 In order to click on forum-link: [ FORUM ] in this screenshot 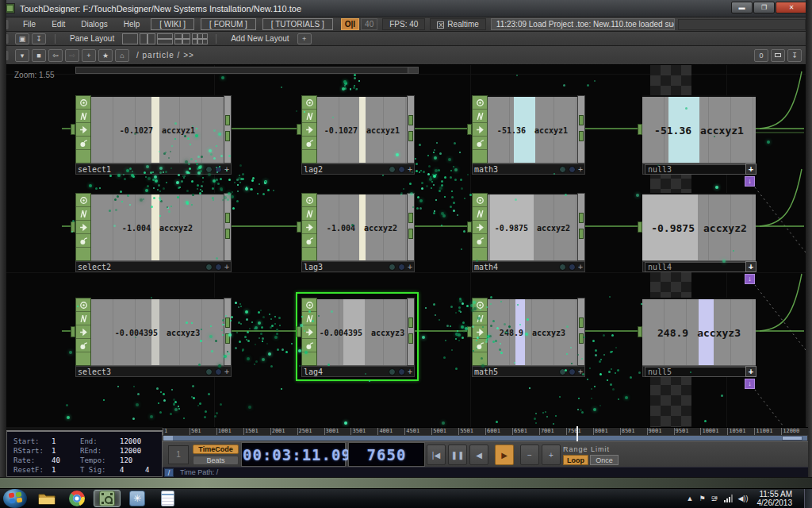, I will do `click(228, 24)`.